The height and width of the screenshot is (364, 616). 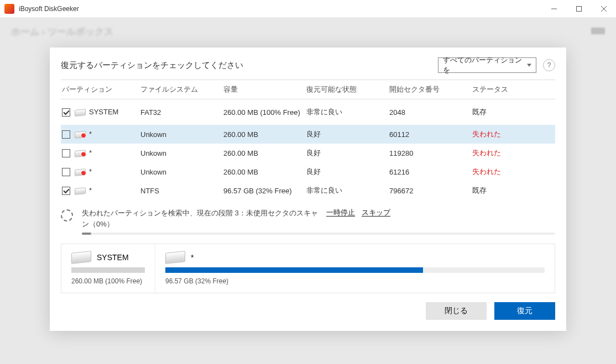 I want to click on cell-start-sector: 796672, so click(x=429, y=191).